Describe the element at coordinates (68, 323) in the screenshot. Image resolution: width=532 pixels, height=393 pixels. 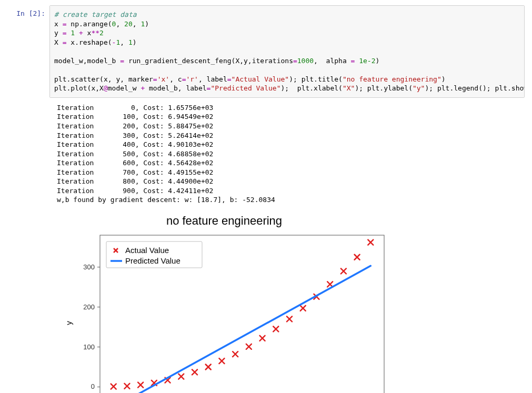
I see `svg-text: y` at that location.